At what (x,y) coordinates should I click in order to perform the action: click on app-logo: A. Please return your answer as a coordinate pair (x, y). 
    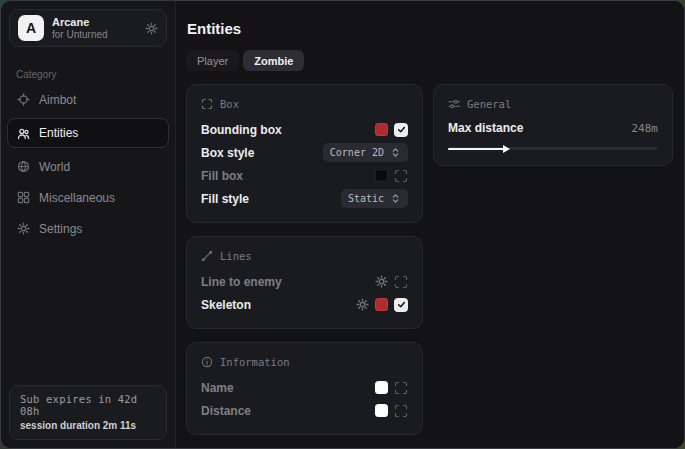
    Looking at the image, I should click on (31, 28).